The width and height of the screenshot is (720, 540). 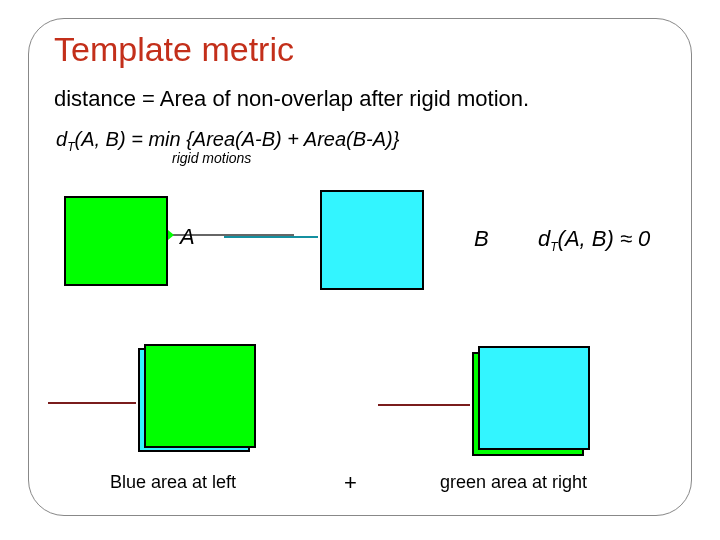 I want to click on caption-green-right: green area at right, so click(x=514, y=482).